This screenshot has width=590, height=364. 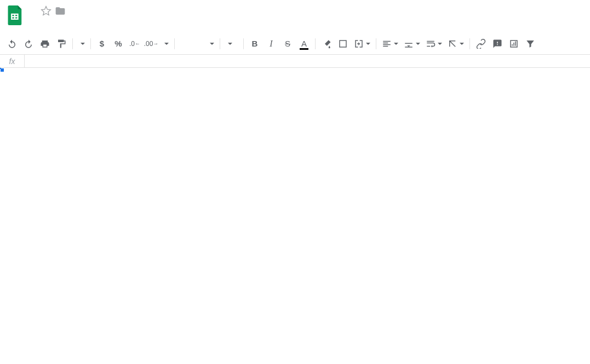 I want to click on more-formats-dropdown, so click(x=165, y=44).